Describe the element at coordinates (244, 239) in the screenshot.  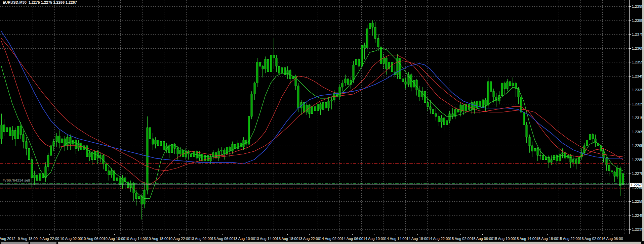
I see `time-axis-label: 13 Aug 10:00` at that location.